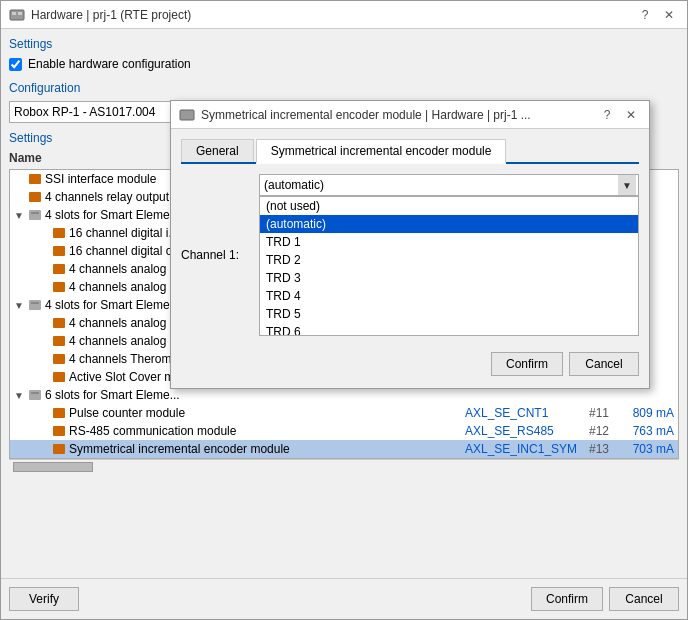  What do you see at coordinates (344, 449) in the screenshot?
I see `tree-item-selected: Symmetrical incremental encoder module A…` at bounding box center [344, 449].